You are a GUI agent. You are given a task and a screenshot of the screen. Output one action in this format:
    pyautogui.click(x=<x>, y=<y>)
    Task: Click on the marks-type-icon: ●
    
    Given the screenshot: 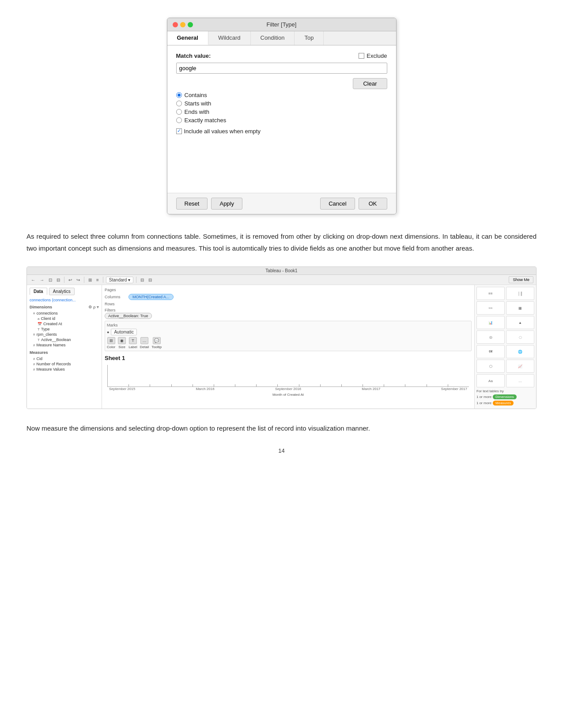 What is the action you would take?
    pyautogui.click(x=108, y=332)
    